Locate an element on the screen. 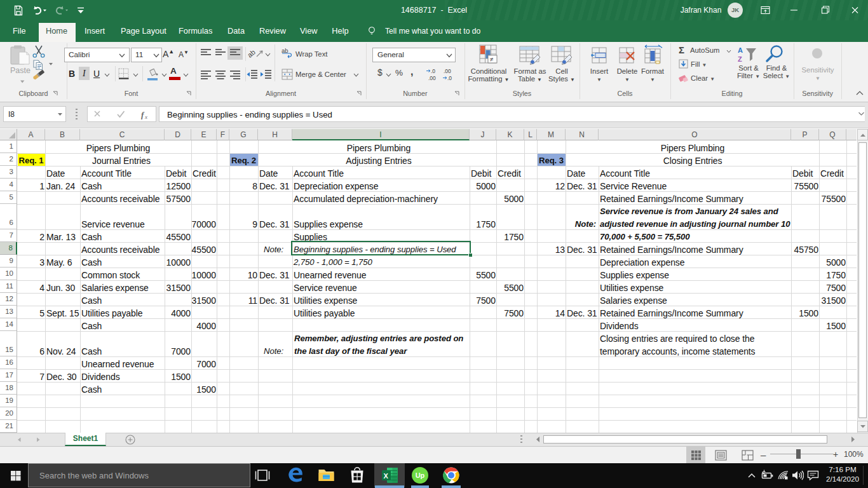  svg-text: x is located at coordinates (146, 117).